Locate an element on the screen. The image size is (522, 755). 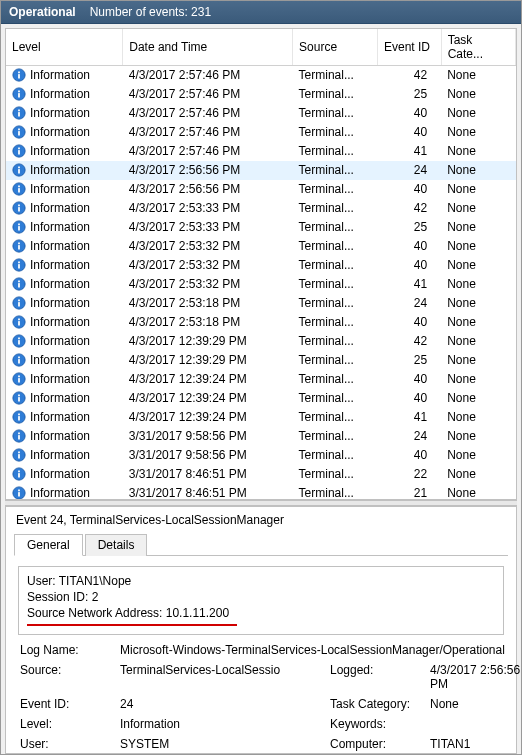
cell-date: 4/3/2017 2:56:56 PM is located at coordinates (208, 170).